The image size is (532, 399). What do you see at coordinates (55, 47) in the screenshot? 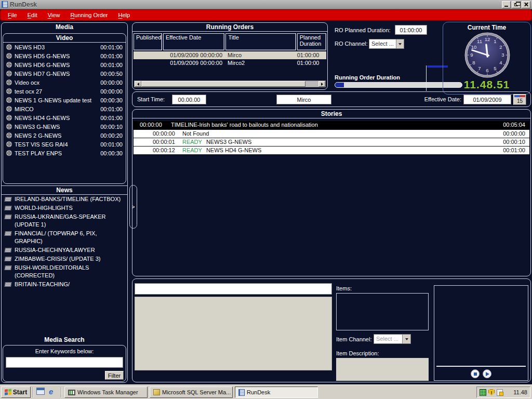
I see `video-item-name: NEWS HD3` at bounding box center [55, 47].